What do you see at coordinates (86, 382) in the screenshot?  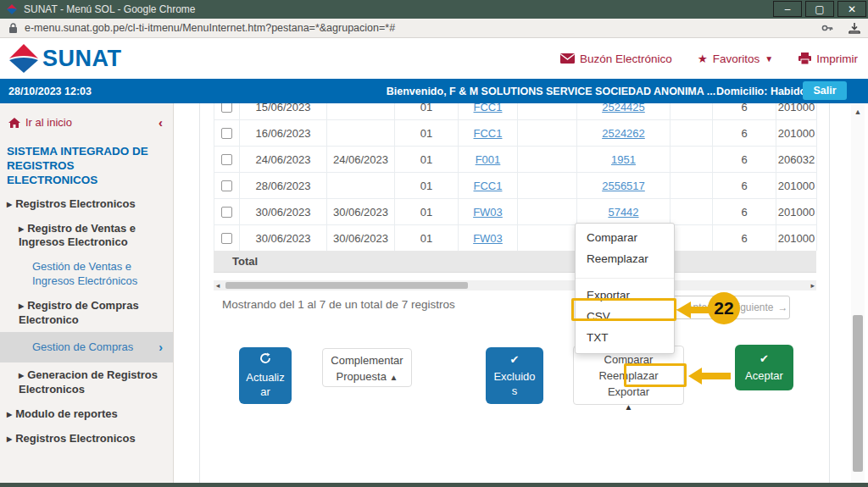 I see `sidebar-item: ▶Generacion de Registros Electronicos` at bounding box center [86, 382].